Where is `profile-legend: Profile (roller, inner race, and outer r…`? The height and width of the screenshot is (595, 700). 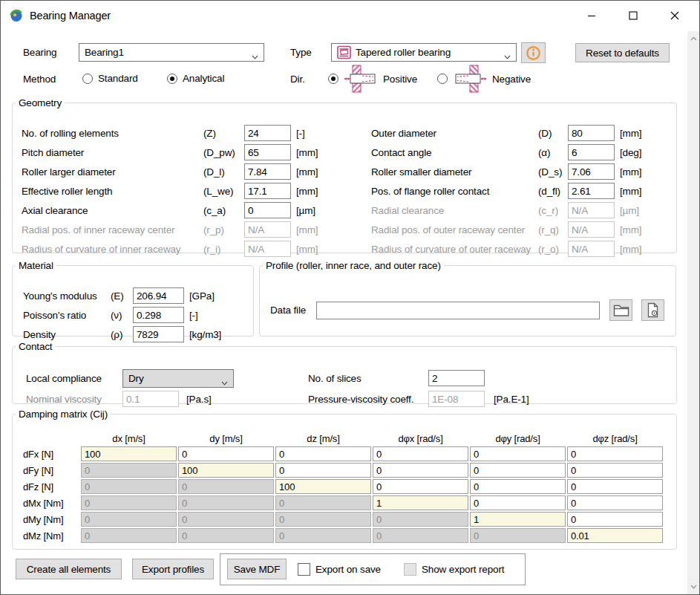
profile-legend: Profile (roller, inner race, and outer r… is located at coordinates (353, 266).